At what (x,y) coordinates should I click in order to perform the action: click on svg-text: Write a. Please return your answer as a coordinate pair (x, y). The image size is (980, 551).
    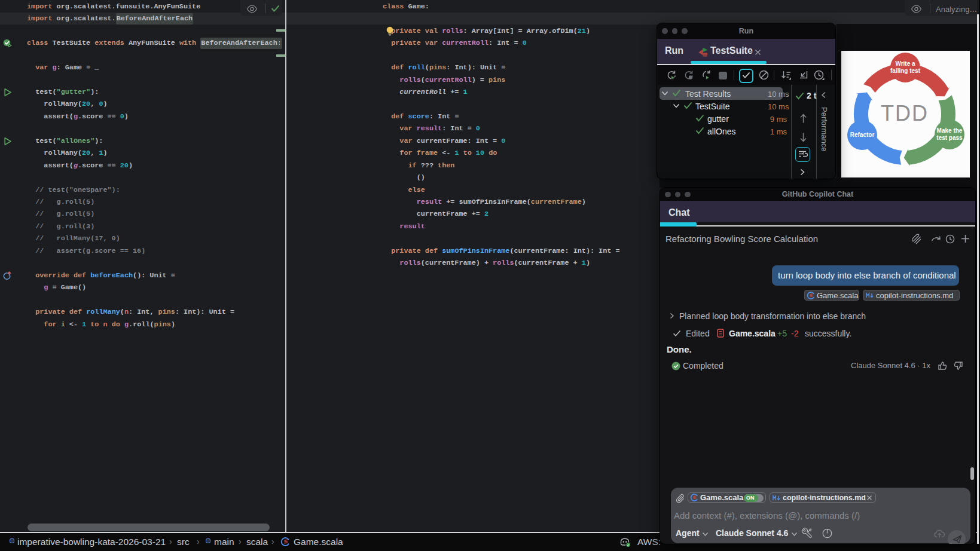
    Looking at the image, I should click on (905, 63).